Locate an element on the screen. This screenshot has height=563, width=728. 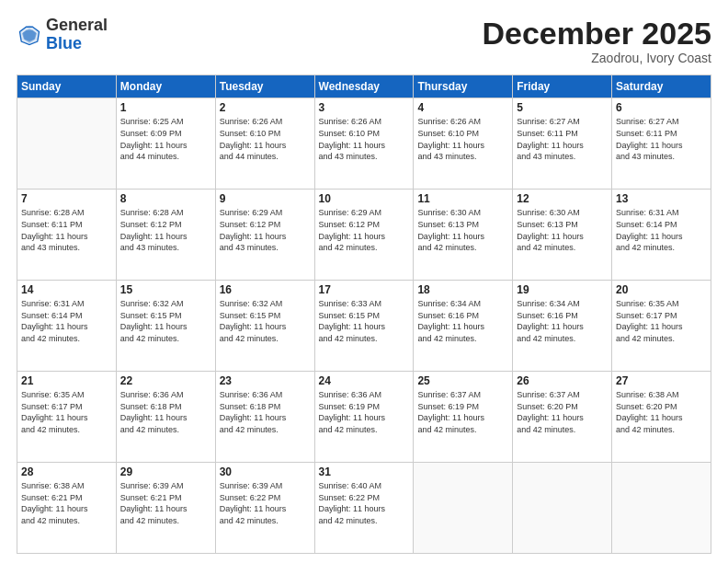
logo-general: General is located at coordinates (77, 25).